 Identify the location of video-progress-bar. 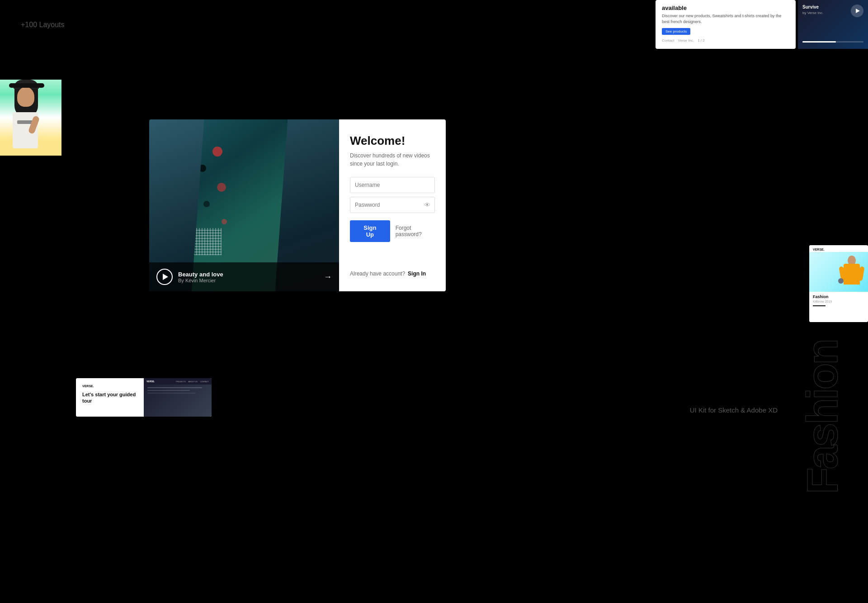
(833, 42).